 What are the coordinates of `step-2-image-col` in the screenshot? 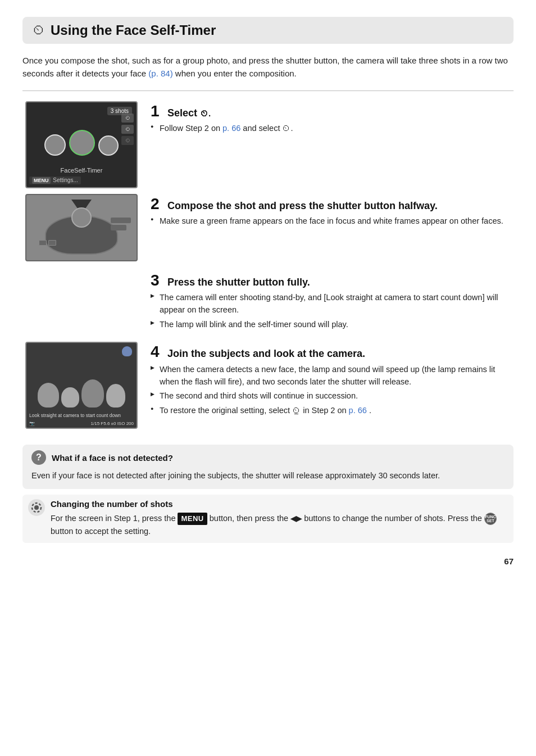 It's located at (81, 228).